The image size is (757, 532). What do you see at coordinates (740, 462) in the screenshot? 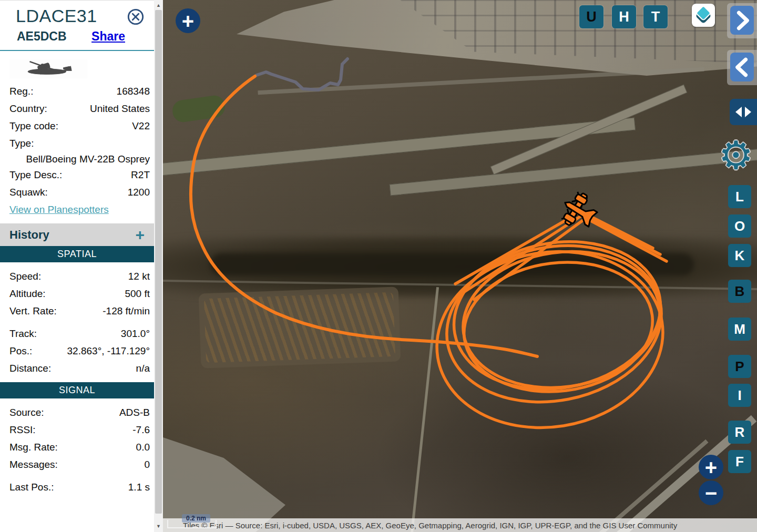
I see `rail-button-f: F` at bounding box center [740, 462].